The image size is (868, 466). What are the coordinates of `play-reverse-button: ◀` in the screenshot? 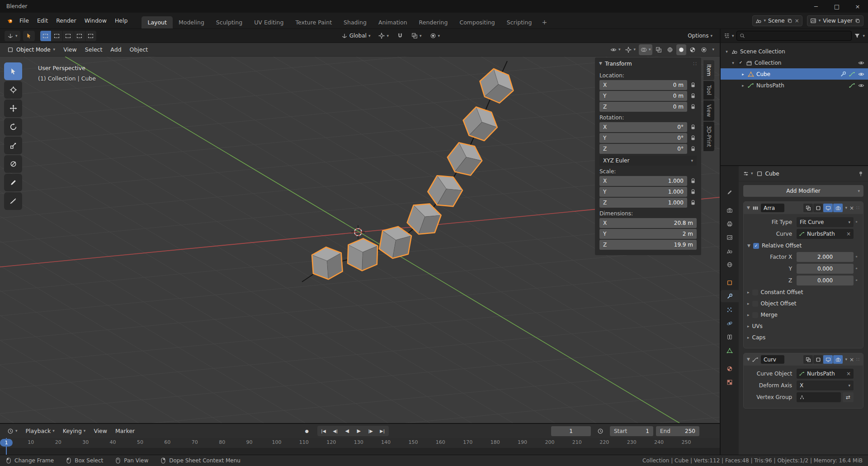 It's located at (347, 431).